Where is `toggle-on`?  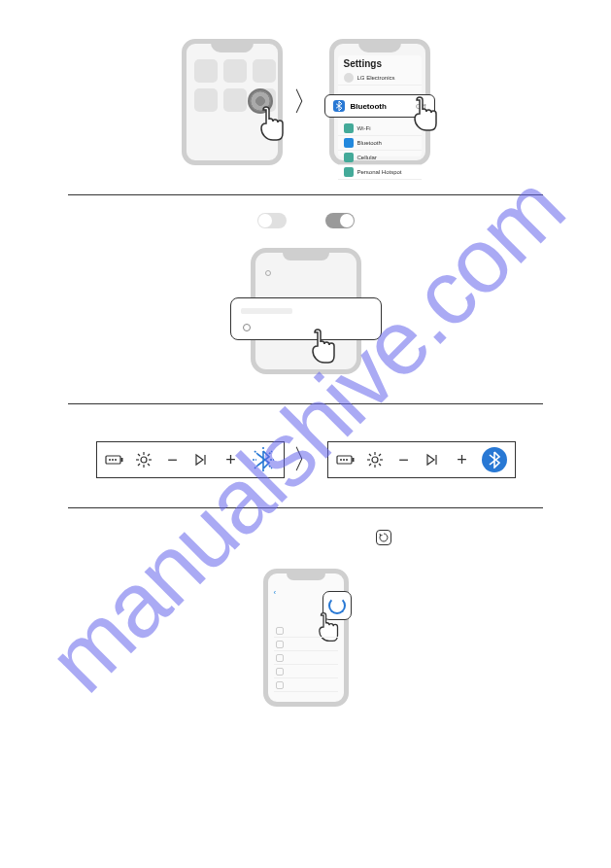 toggle-on is located at coordinates (340, 221).